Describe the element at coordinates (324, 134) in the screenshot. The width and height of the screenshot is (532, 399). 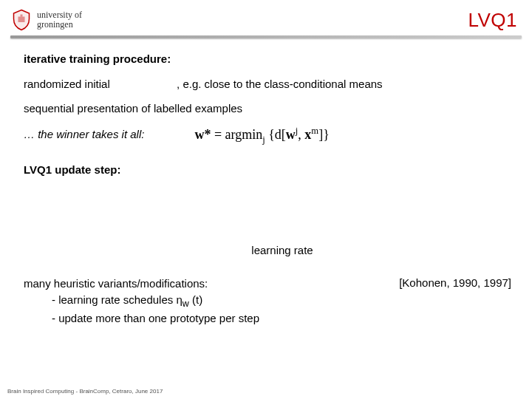
I see `formula-close: ]}` at that location.